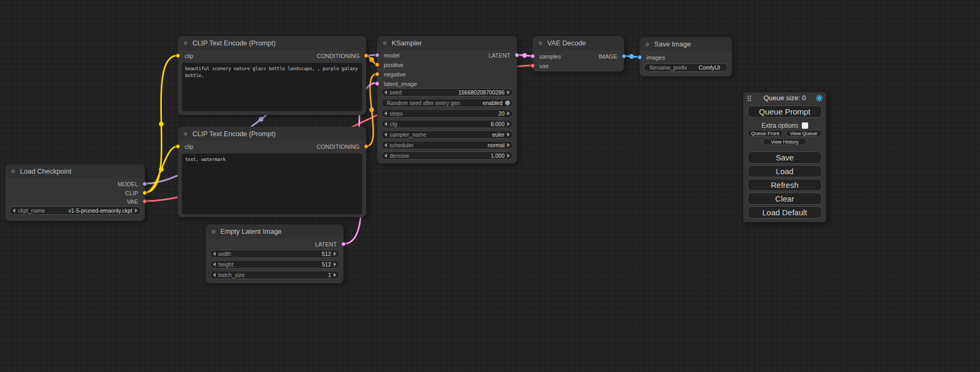 Image resolution: width=980 pixels, height=372 pixels. What do you see at coordinates (272, 172) in the screenshot?
I see `node-clip-text-encode-negative: CLIP Text Encode (Prompt) clip CONDITION…` at bounding box center [272, 172].